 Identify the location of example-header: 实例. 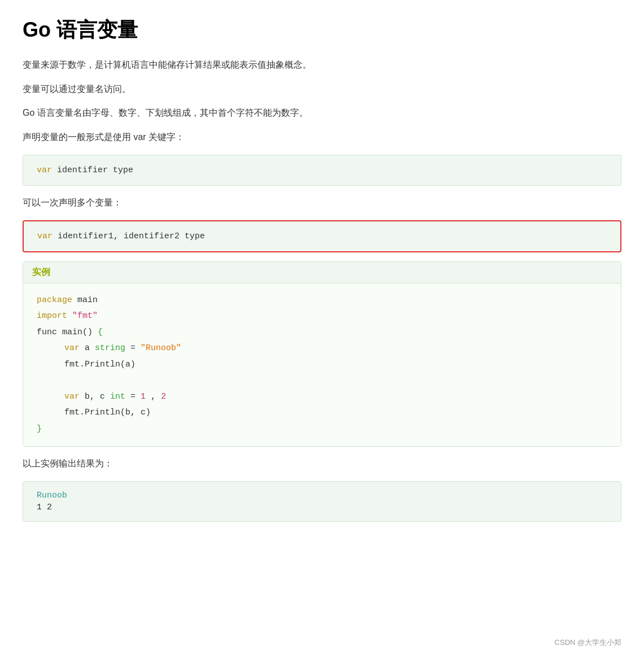
(322, 273).